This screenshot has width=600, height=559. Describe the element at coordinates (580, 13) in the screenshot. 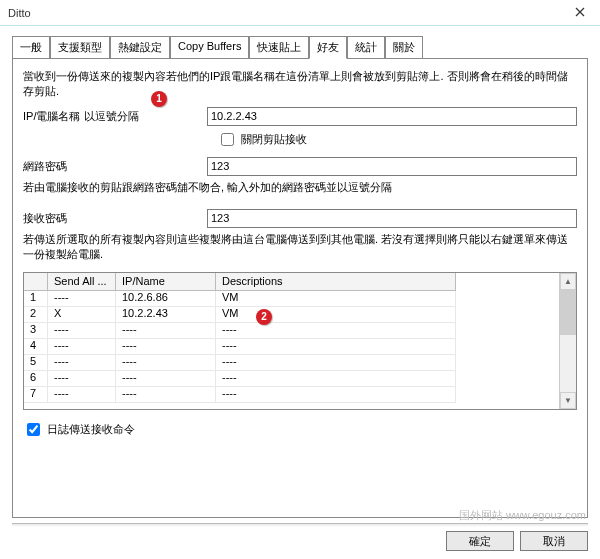

I see `close-button` at that location.